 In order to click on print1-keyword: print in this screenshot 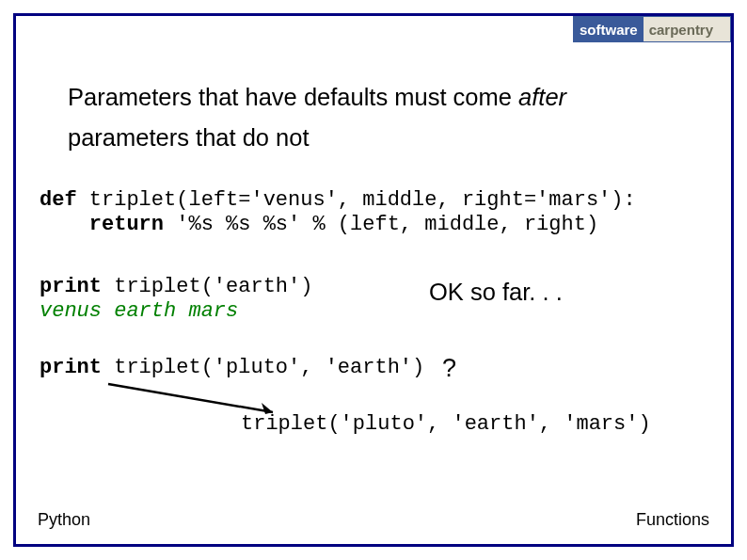, I will do `click(71, 286)`.